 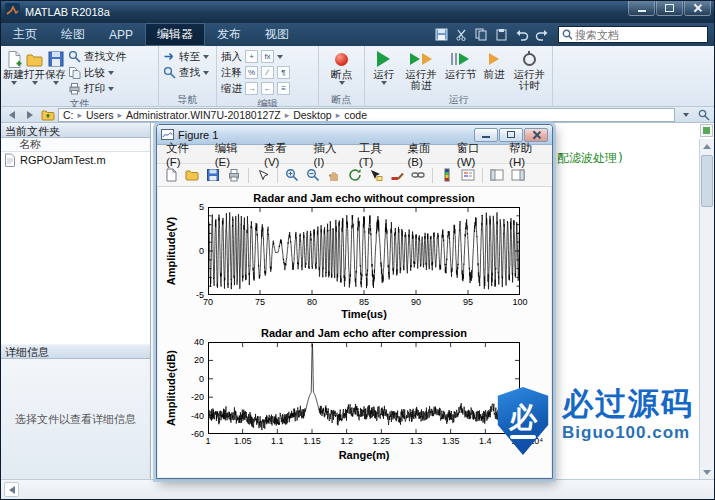 What do you see at coordinates (328, 154) in the screenshot?
I see `menu-insert: 插入(I)` at bounding box center [328, 154].